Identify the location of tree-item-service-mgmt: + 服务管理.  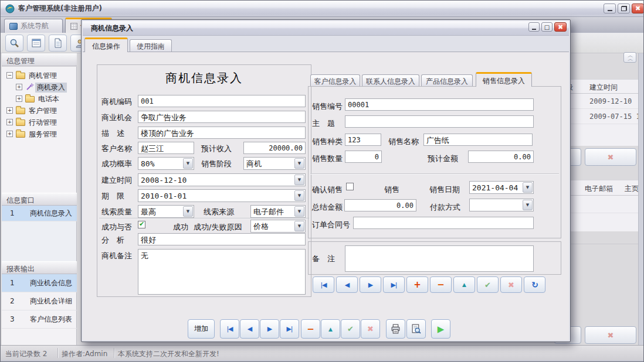
(39, 134).